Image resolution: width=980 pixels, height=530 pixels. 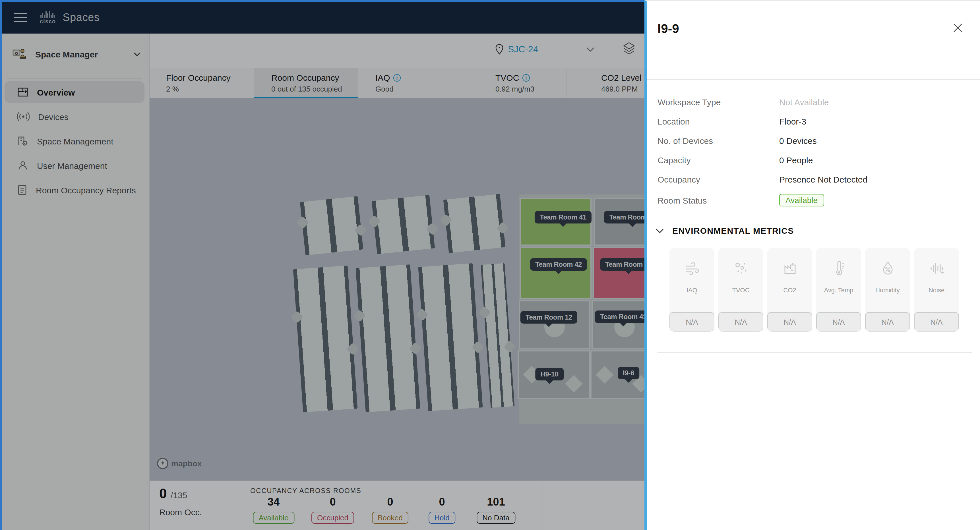 What do you see at coordinates (75, 190) in the screenshot?
I see `sidebar-item-room-occupancy-reports: Room Occupancy Reports` at bounding box center [75, 190].